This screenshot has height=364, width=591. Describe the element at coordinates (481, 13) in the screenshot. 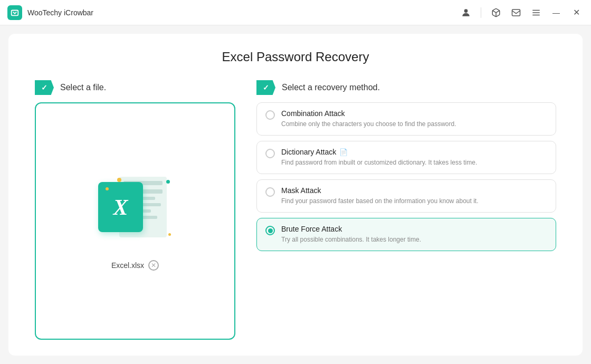

I see `separator` at that location.